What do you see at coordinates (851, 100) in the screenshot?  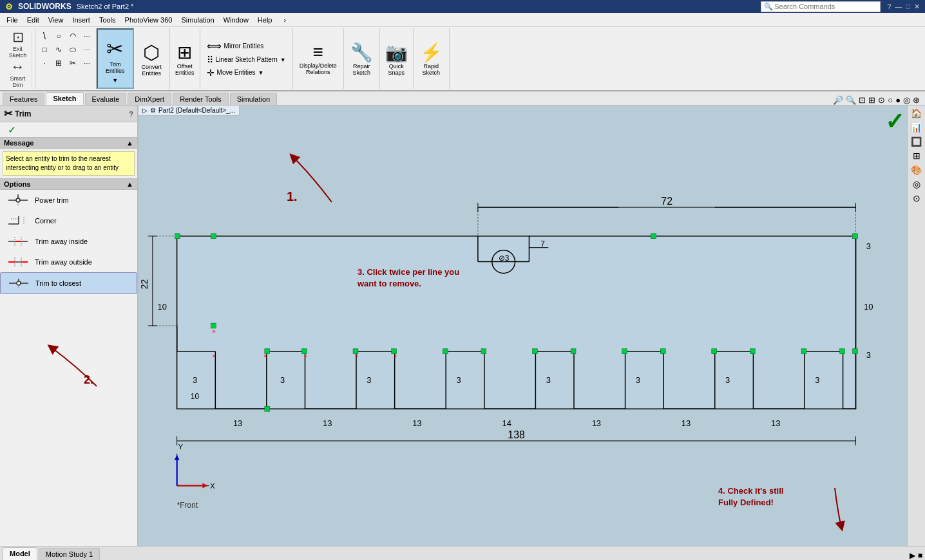 I see `view-icon-2: 🔍` at bounding box center [851, 100].